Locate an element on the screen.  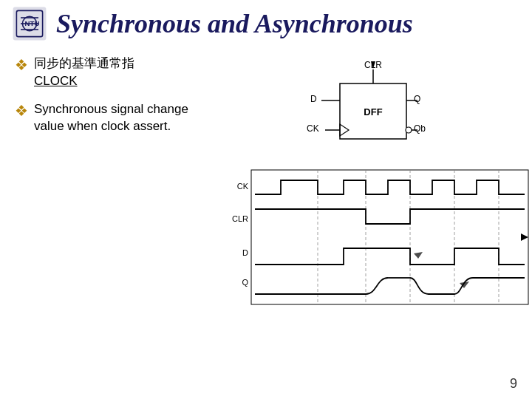
list-item: ❖ 同步的基準通常指 CLOCK is located at coordinates (111, 72).